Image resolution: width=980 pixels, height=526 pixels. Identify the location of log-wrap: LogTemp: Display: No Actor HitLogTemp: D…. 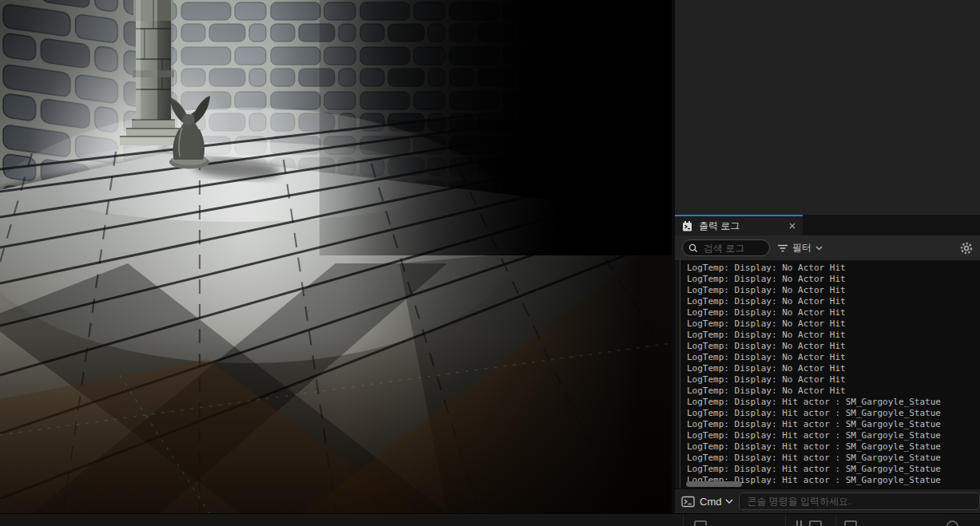
(827, 374).